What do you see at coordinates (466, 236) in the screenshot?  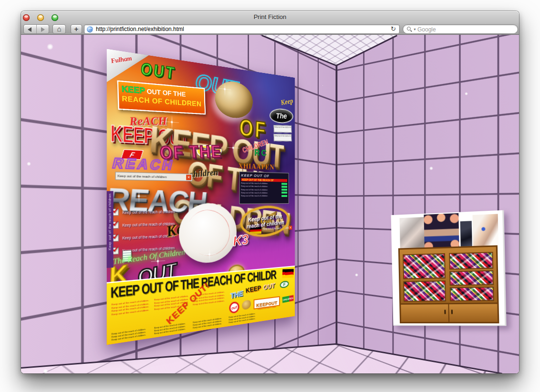 I see `collage-image-dark` at bounding box center [466, 236].